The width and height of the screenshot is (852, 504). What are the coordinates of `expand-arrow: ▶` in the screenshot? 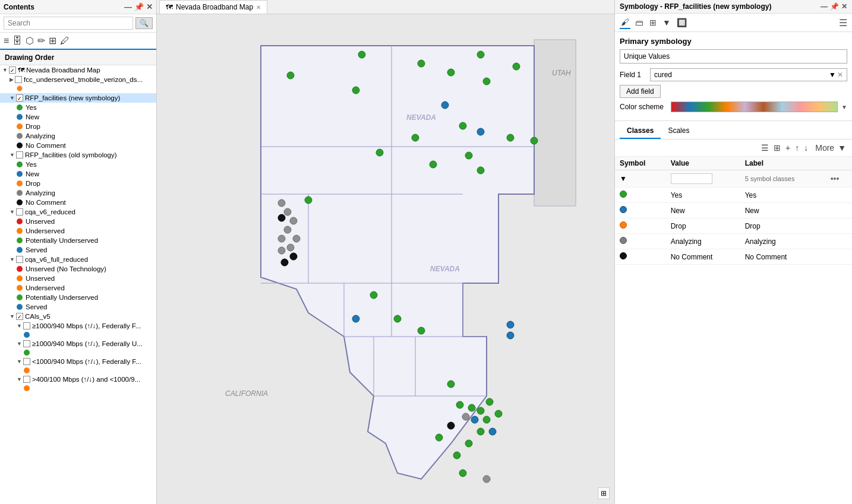 It's located at (12, 80).